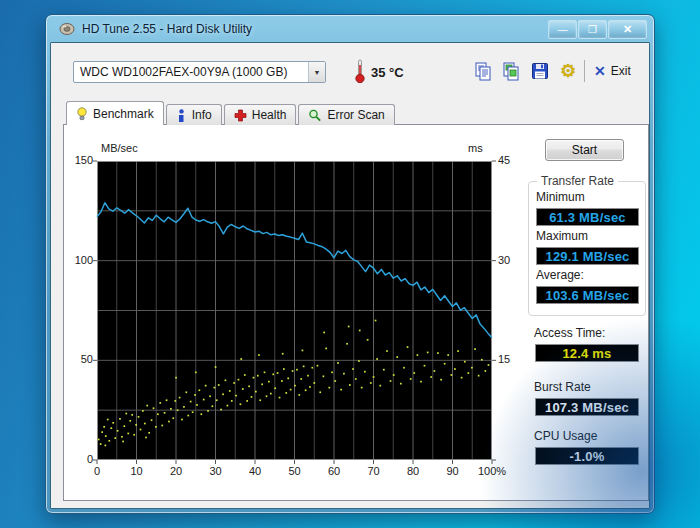 Image resolution: width=700 pixels, height=528 pixels. I want to click on thermometer-icon, so click(360, 71).